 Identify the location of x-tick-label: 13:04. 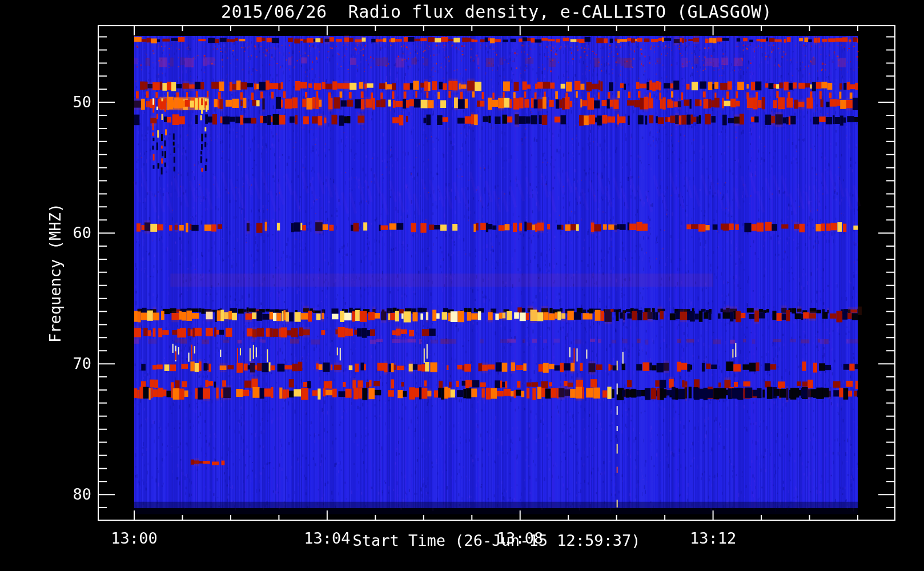
(327, 538).